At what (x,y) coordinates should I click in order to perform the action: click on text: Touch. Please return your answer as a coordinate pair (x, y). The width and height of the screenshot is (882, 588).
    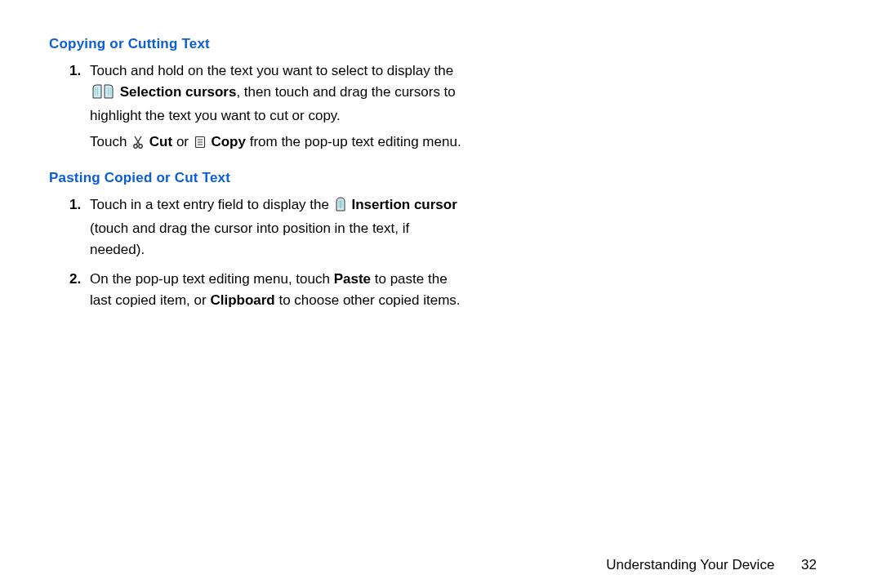
    Looking at the image, I should click on (110, 142).